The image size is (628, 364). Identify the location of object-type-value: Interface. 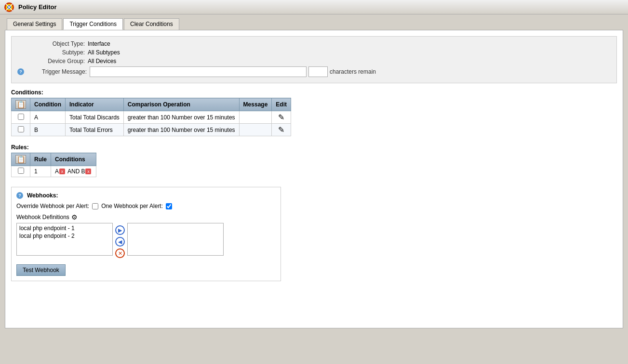
(99, 44).